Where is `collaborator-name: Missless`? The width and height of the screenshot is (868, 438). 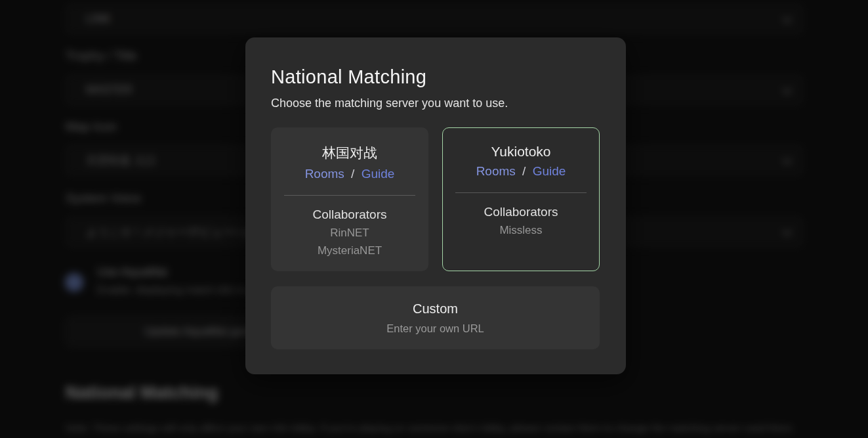
collaborator-name: Missless is located at coordinates (521, 230).